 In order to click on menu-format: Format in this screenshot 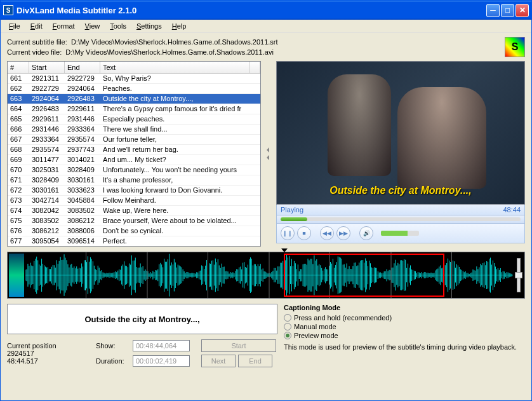, I will do `click(63, 26)`.